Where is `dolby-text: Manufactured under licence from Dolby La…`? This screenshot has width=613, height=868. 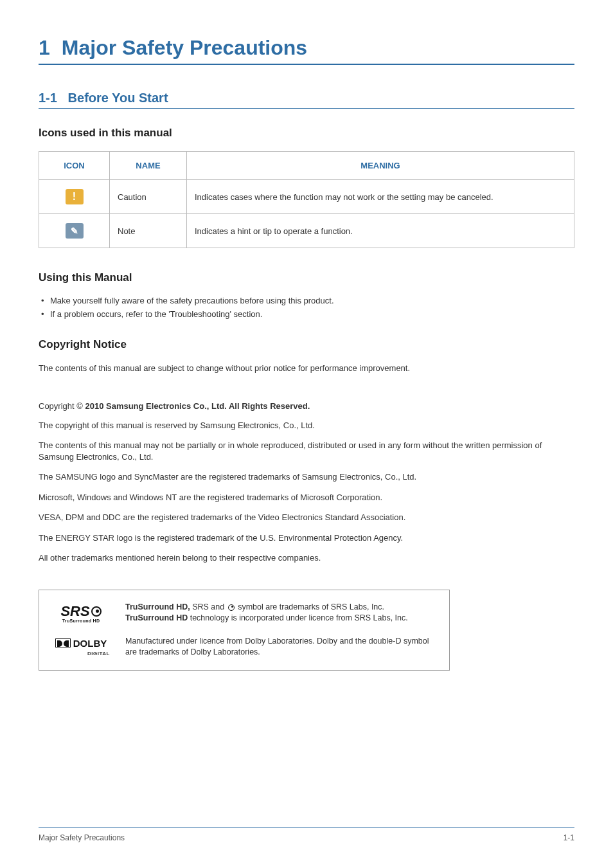 dolby-text: Manufactured under licence from Dolby La… is located at coordinates (281, 647).